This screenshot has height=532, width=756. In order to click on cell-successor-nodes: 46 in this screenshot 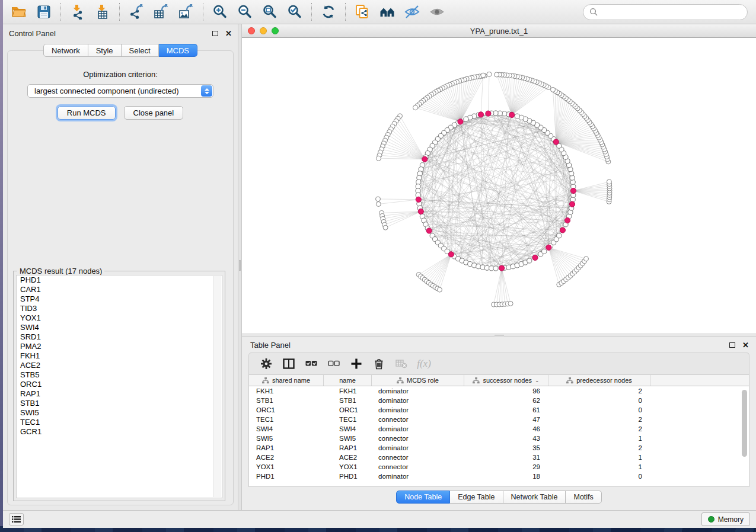, I will do `click(506, 429)`.